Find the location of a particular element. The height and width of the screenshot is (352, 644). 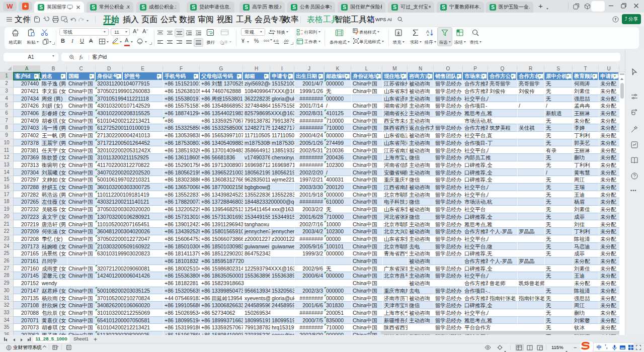

svg-text: .00 is located at coordinates (286, 41).